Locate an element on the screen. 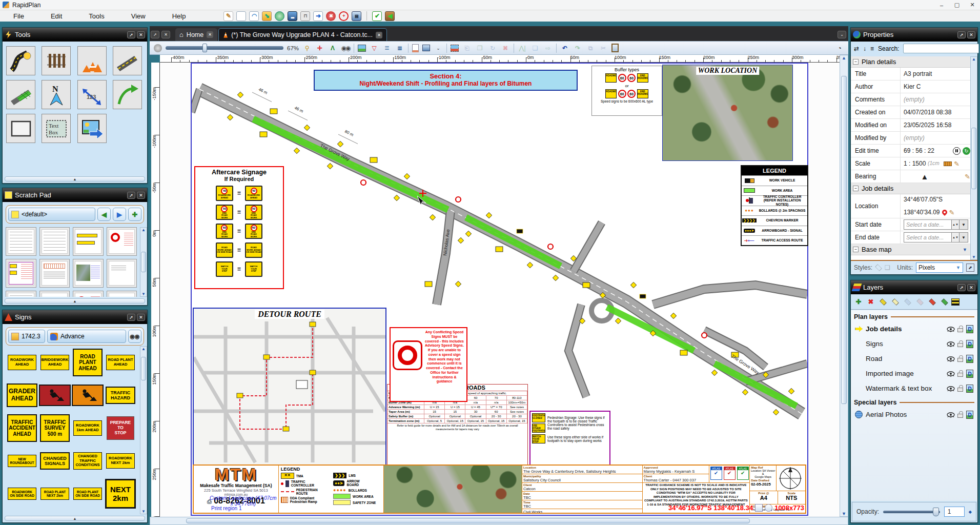 The height and width of the screenshot is (525, 980). open-folder-icon: ⬊ is located at coordinates (267, 16).